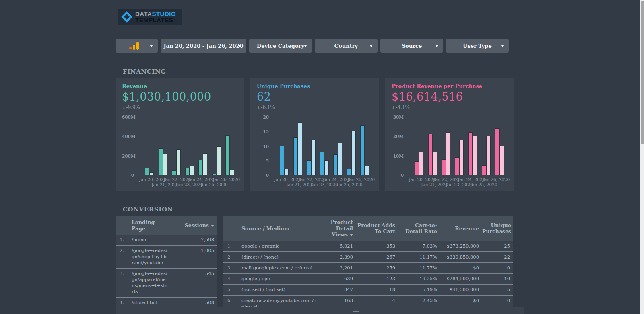 This screenshot has width=644, height=314. I want to click on cell: 11.77%, so click(419, 268).